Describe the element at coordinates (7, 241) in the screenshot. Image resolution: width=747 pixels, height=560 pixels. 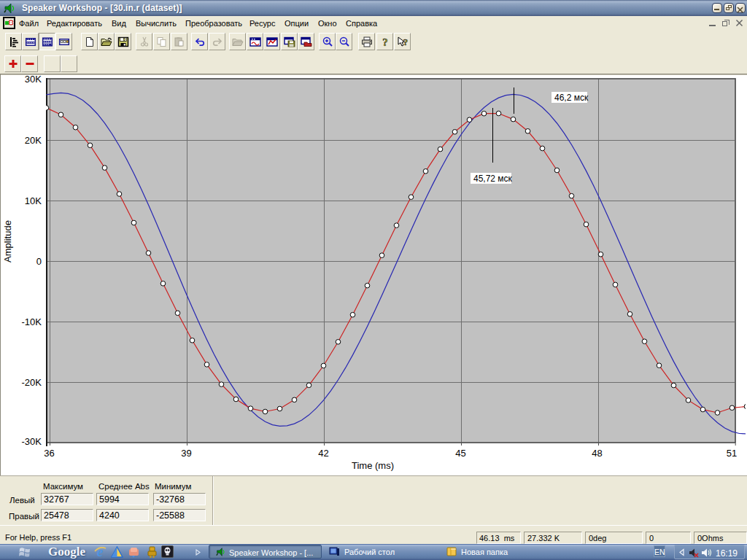
I see `svg-text: Amplitude` at that location.